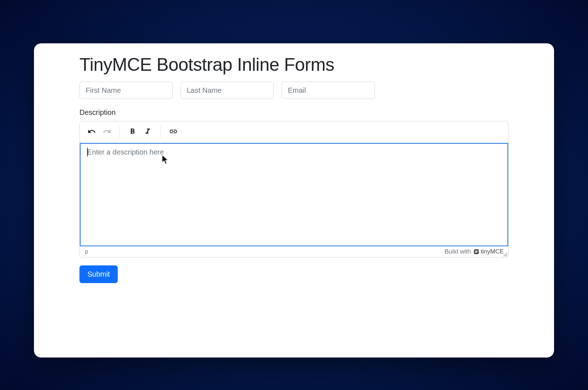  Describe the element at coordinates (476, 252) in the screenshot. I see `tinymce-logo-icon` at that location.